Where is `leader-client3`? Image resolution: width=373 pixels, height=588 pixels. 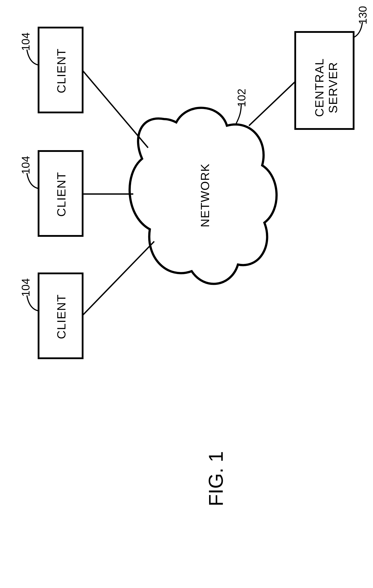 leader-client3 is located at coordinates (33, 303).